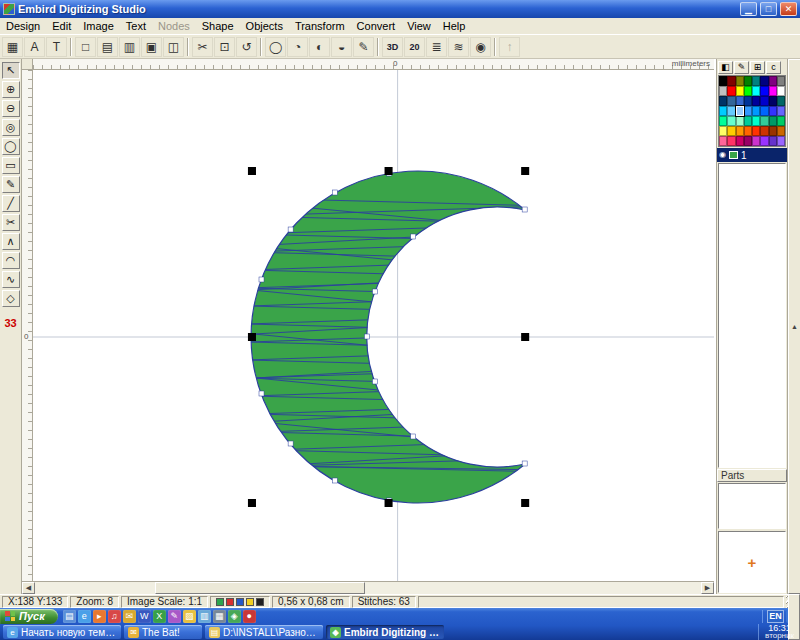 This screenshot has width=800, height=640. Describe the element at coordinates (86, 47) in the screenshot. I see `new-design-button: □` at that location.